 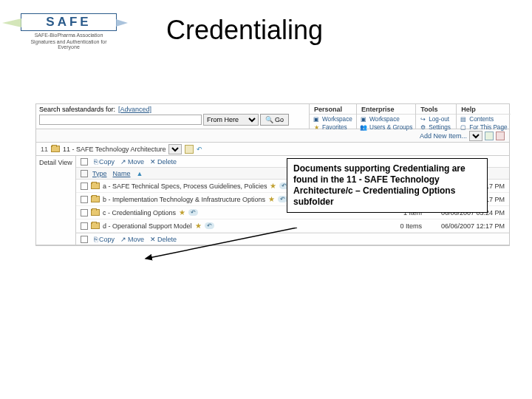 I want to click on row-date: 06/06/2007 12:17 PM, so click(x=468, y=226).